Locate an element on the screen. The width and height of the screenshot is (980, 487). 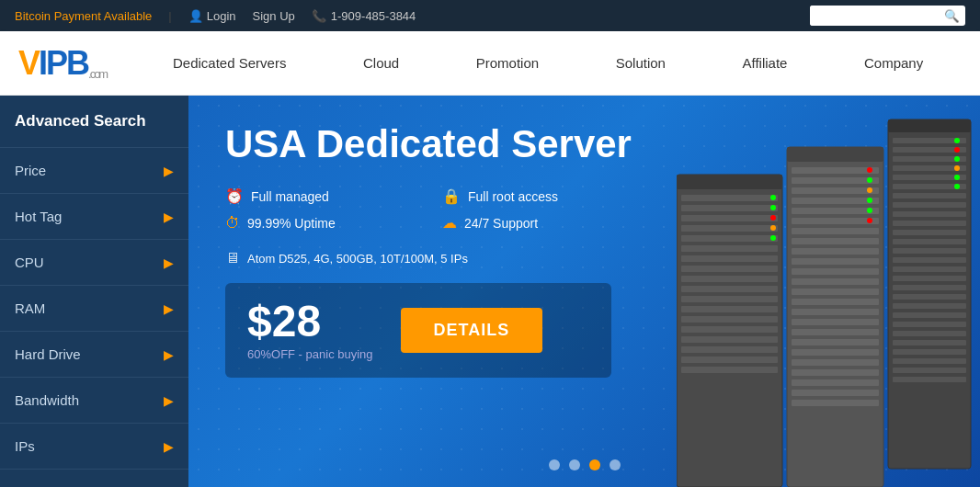
logo: VIPB.com is located at coordinates (63, 63).